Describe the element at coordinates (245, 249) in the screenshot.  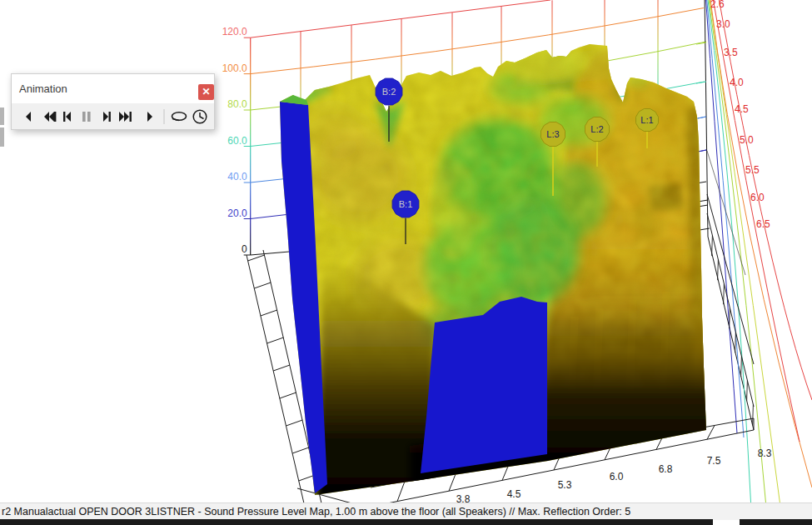
I see `svg-text: 0` at that location.